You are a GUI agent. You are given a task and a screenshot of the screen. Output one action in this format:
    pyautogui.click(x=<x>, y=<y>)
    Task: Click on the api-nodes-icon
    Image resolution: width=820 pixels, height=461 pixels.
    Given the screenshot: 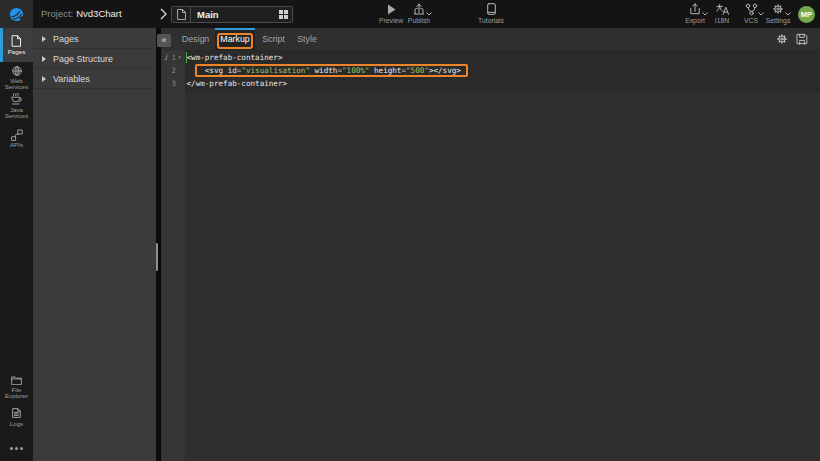 What is the action you would take?
    pyautogui.click(x=17, y=135)
    